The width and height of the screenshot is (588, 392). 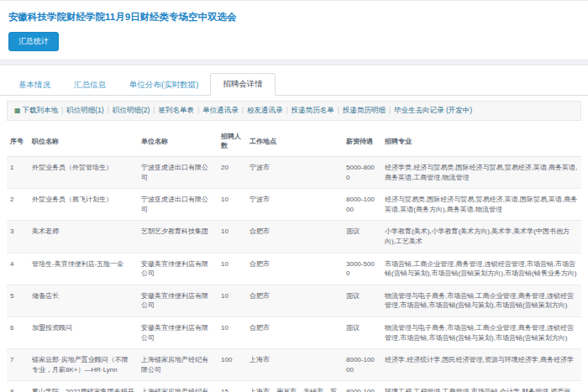 What do you see at coordinates (18, 386) in the screenshot?
I see `cell-no: 8` at bounding box center [18, 386].